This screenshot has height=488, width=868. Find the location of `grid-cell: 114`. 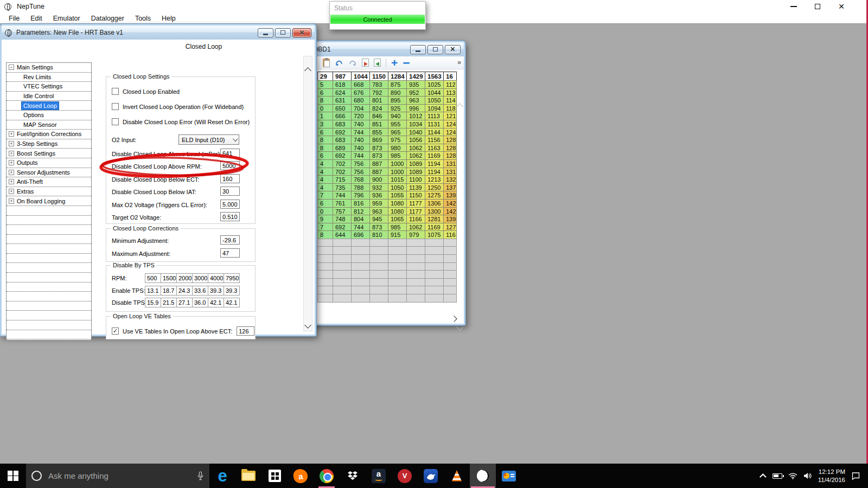

grid-cell: 114 is located at coordinates (450, 100).